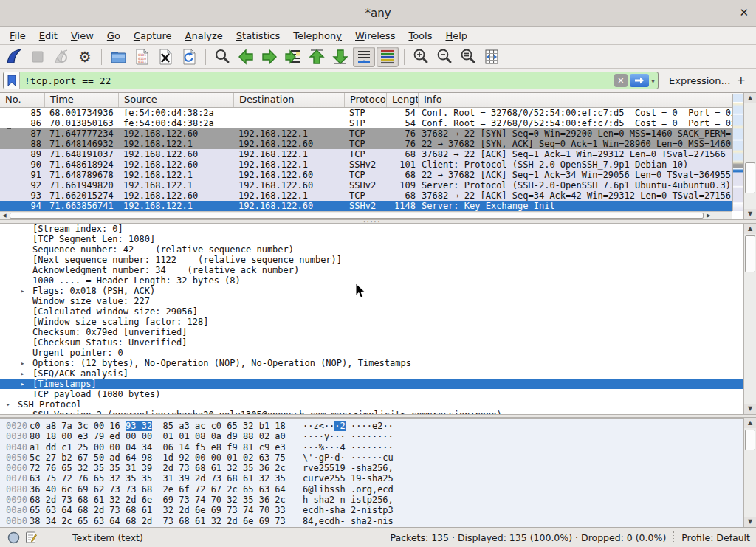 The width and height of the screenshot is (756, 547). What do you see at coordinates (378, 353) in the screenshot?
I see `detail-line: Urgent pointer: 0` at bounding box center [378, 353].